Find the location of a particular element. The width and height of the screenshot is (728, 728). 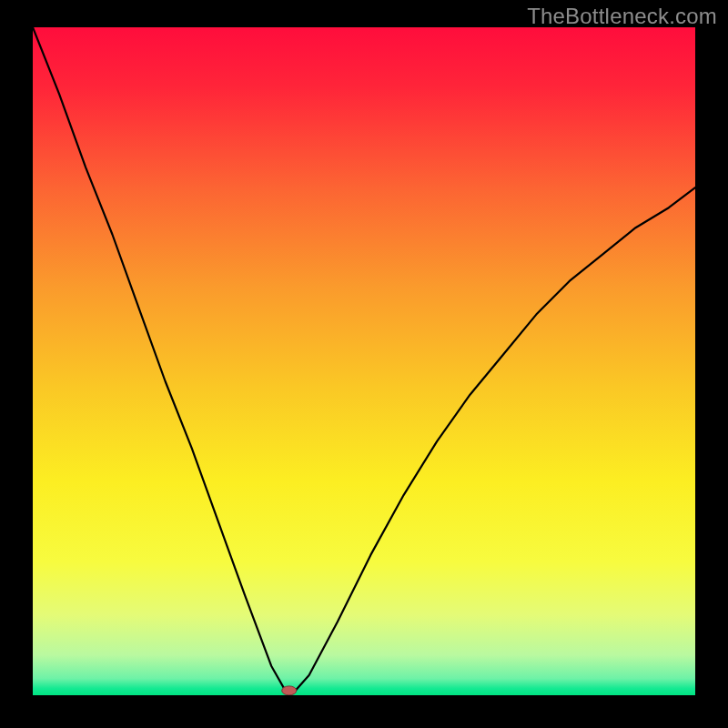

optimal-point-marker is located at coordinates (289, 691).